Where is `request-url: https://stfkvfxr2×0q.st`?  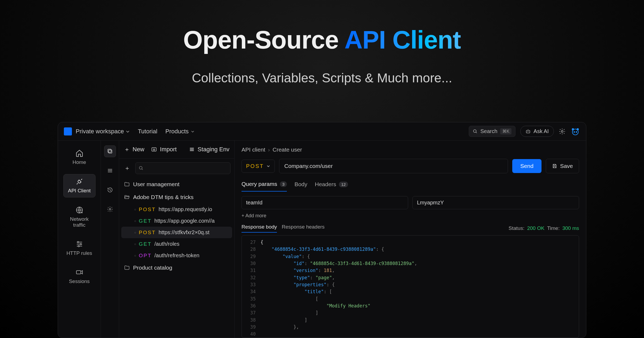 request-url: https://stfkvfxr2×0q.st is located at coordinates (184, 232).